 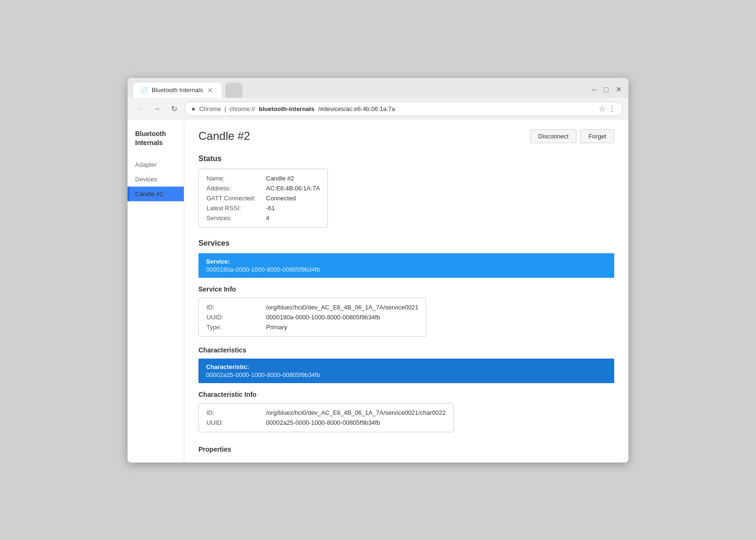 What do you see at coordinates (235, 422) in the screenshot?
I see `char-uuid-label: UUID:` at bounding box center [235, 422].